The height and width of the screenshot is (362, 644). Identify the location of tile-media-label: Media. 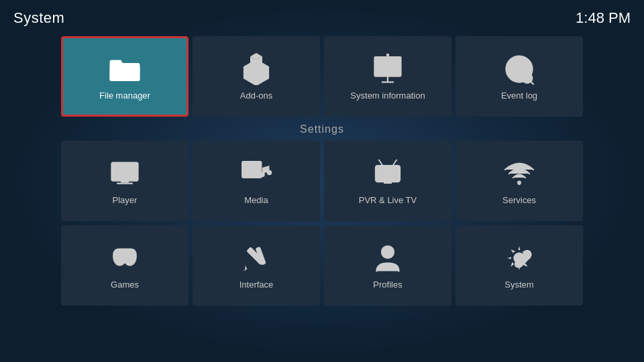
(256, 200).